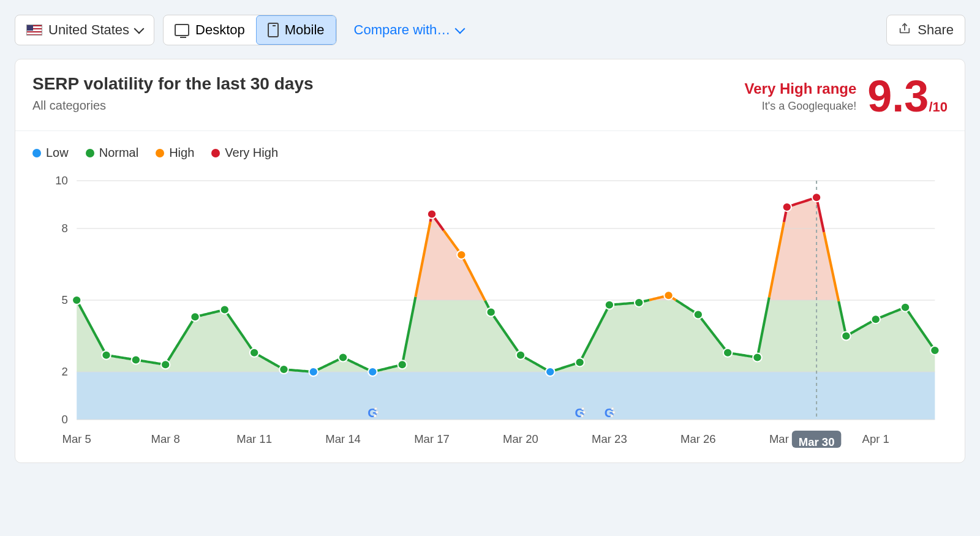  What do you see at coordinates (490, 30) in the screenshot?
I see `toolbar: United States Desktop Mobile Compare wit…` at bounding box center [490, 30].